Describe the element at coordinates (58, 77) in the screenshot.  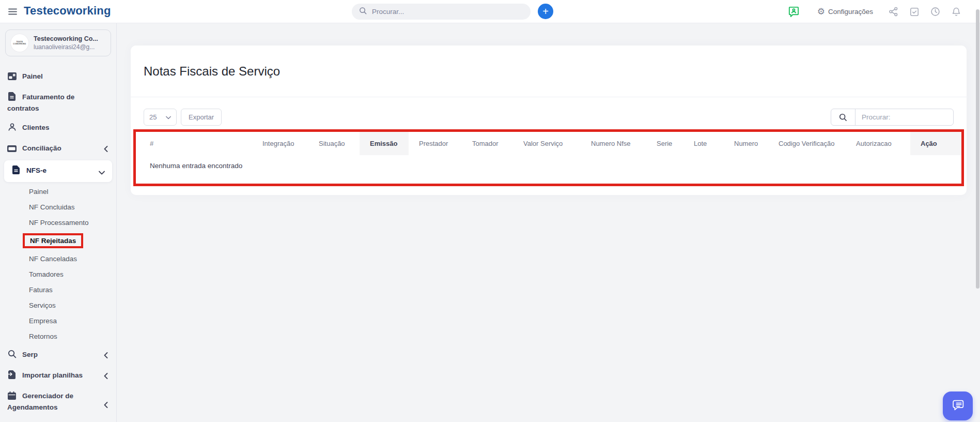
I see `sidebar-item-painel: Painel` at that location.